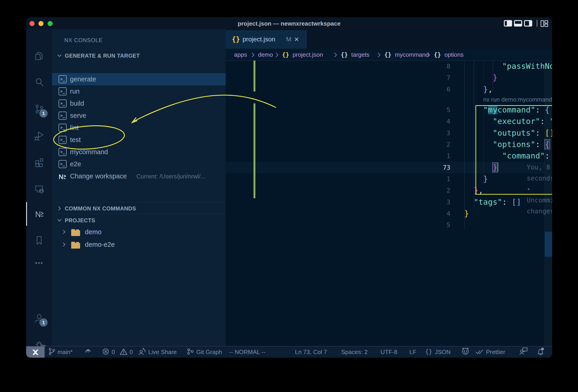 This screenshot has width=578, height=392. What do you see at coordinates (60, 352) in the screenshot?
I see `status-main-: main*` at bounding box center [60, 352].